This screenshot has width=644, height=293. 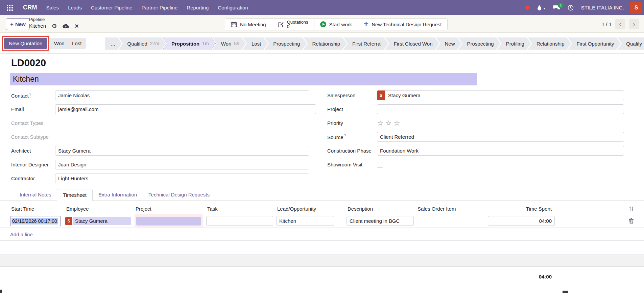 What do you see at coordinates (33, 96) in the screenshot?
I see `contact-label: Contact?` at bounding box center [33, 96].